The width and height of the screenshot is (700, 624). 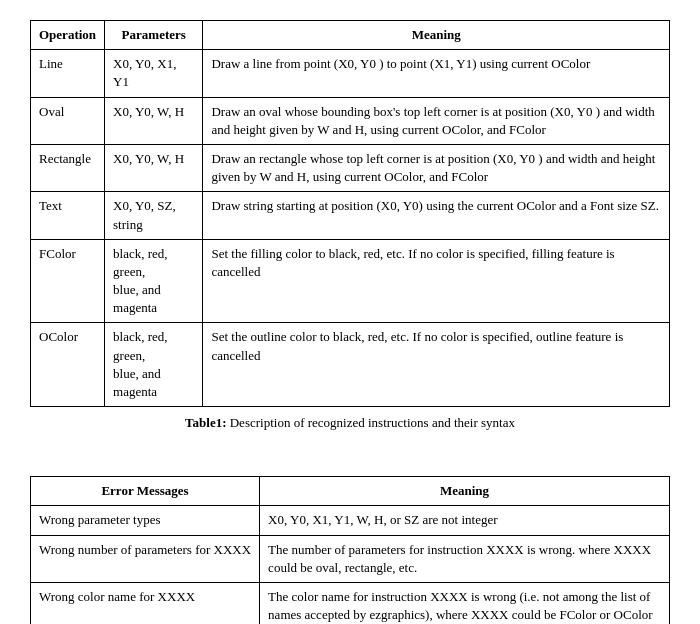 I want to click on table1-caption-bold: Table1:, so click(x=206, y=422).